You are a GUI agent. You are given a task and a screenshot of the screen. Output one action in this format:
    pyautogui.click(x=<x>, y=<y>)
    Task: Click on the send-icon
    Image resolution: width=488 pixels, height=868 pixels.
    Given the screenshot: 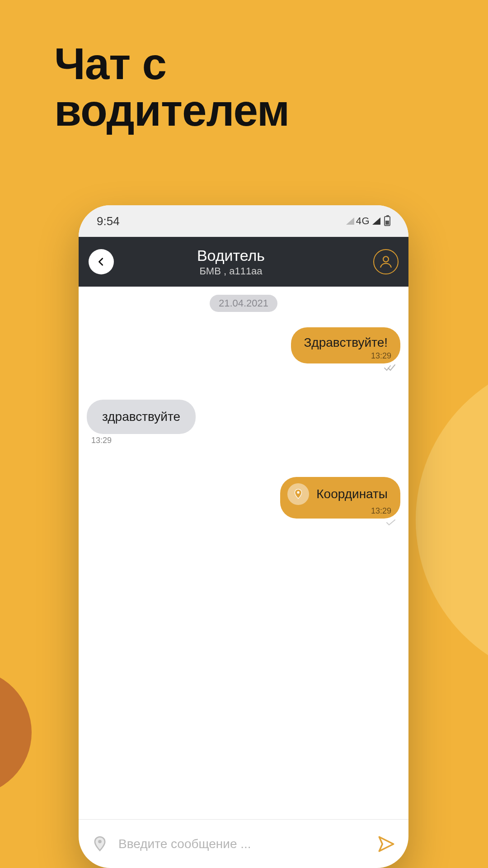 What is the action you would take?
    pyautogui.click(x=386, y=844)
    